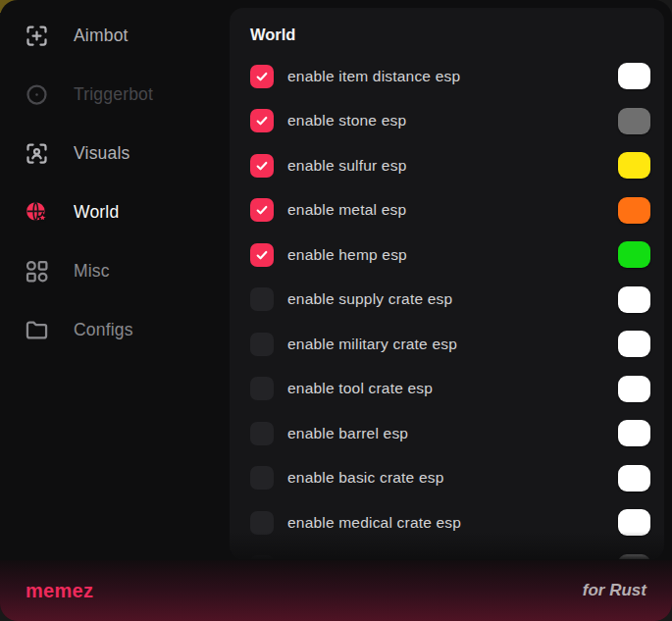 Image resolution: width=672 pixels, height=621 pixels. I want to click on tagline-label: for Rust, so click(614, 591).